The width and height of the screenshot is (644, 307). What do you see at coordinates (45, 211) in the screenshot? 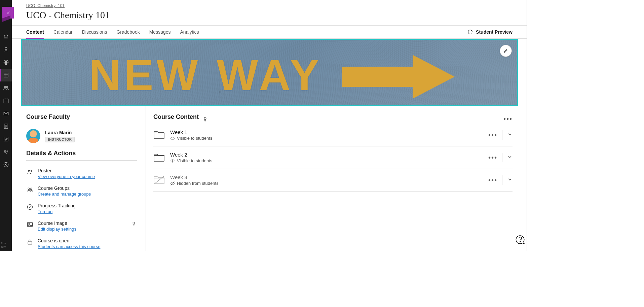
I see `progress-link: Turn on` at bounding box center [45, 211].